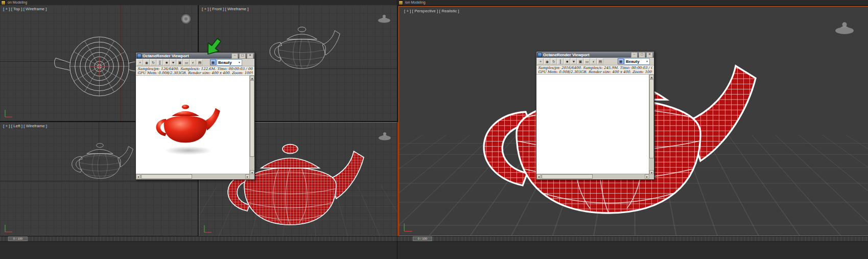 The height and width of the screenshot is (259, 868). What do you see at coordinates (432, 11) in the screenshot?
I see `viewport-perspective-label: [ + ] [ Perspective ] [ Realistic ]` at bounding box center [432, 11].